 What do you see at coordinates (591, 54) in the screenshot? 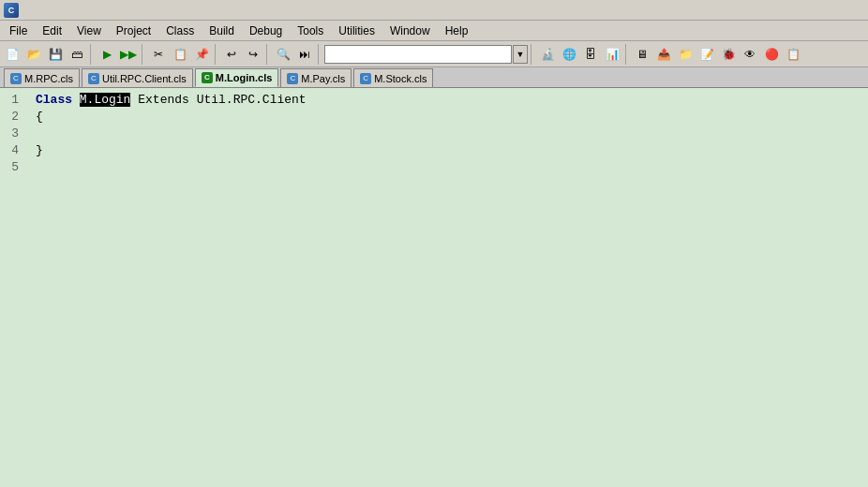
I see `globals-button: 🗄` at bounding box center [591, 54].